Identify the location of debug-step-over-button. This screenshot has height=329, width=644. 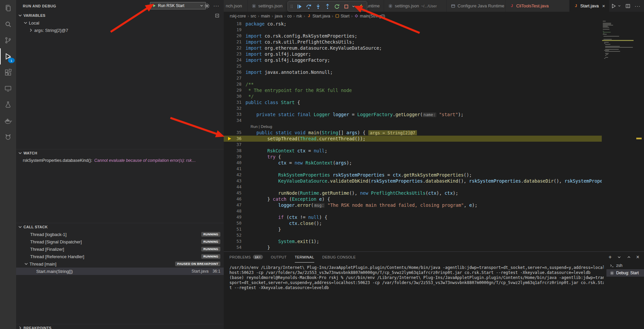
(309, 6).